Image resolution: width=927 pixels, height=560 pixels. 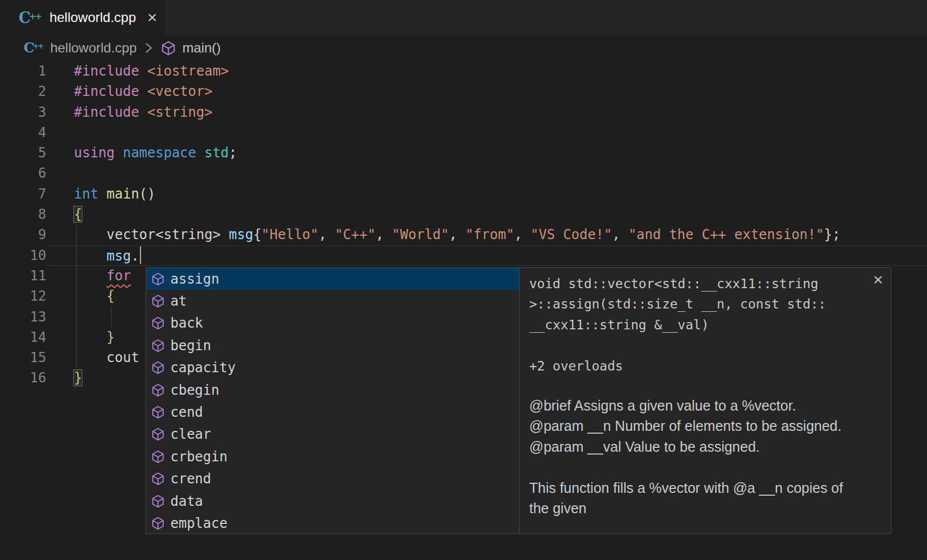 What do you see at coordinates (188, 71) in the screenshot?
I see `code-token: <iostream>` at bounding box center [188, 71].